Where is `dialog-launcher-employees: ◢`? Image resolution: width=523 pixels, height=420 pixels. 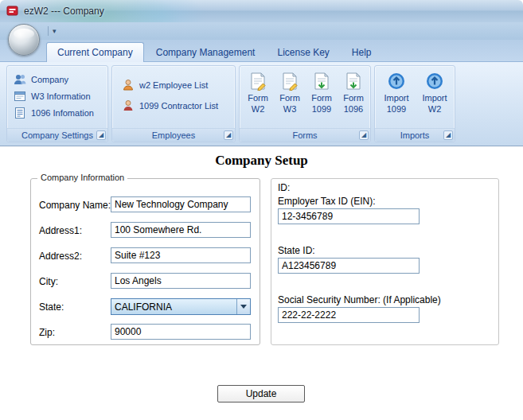 dialog-launcher-employees: ◢ is located at coordinates (228, 135).